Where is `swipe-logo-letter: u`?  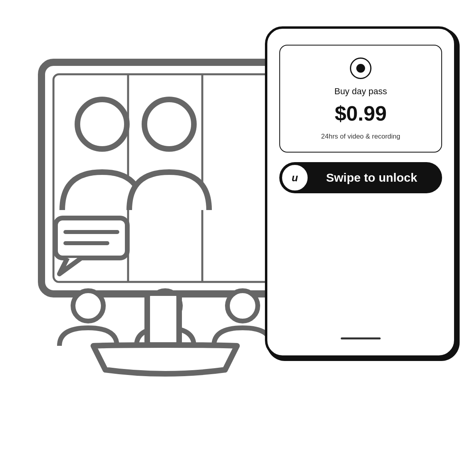
swipe-logo-letter: u is located at coordinates (295, 178).